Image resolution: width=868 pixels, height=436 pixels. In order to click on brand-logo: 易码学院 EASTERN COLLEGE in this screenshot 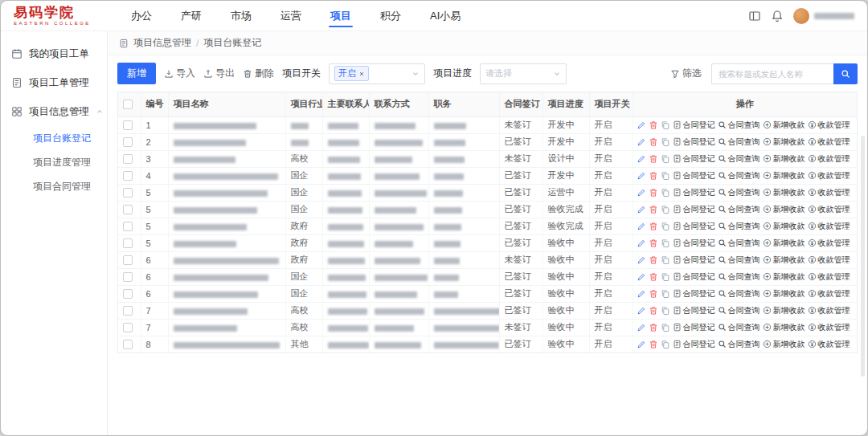, I will do `click(61, 16)`.